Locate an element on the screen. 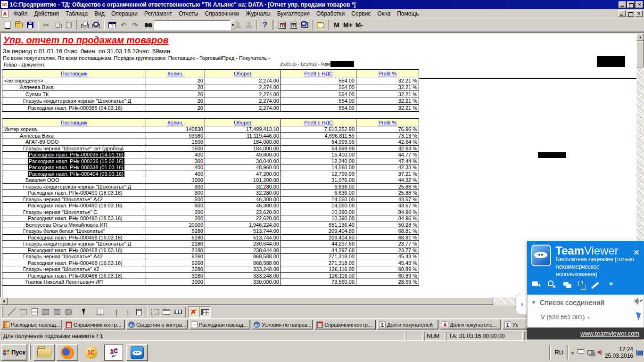 The image size is (644, 362). row-pct-cell: 60.89 % is located at coordinates (388, 276).